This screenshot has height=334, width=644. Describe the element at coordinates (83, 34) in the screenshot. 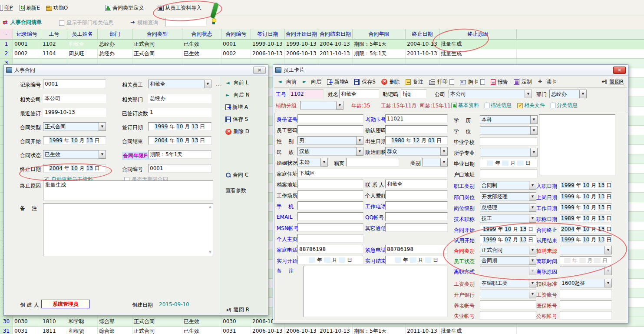

I see `table-header-cell: 员工姓名` at that location.